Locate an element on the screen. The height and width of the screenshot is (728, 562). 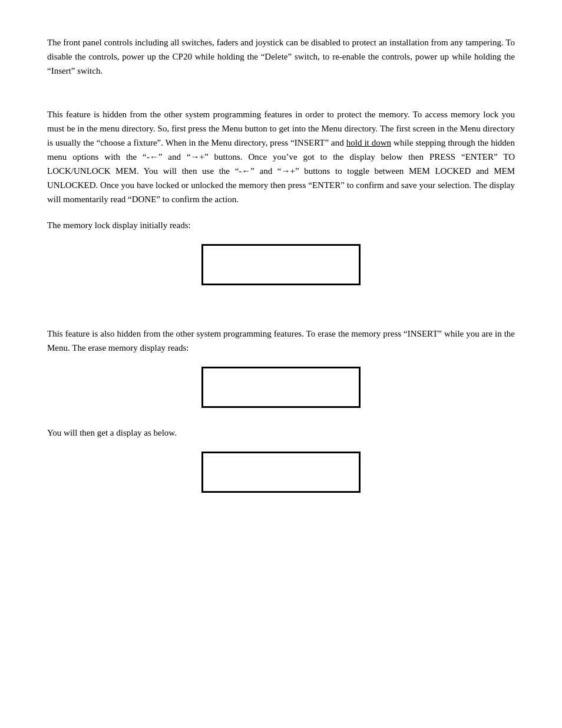
p2-underline: hold it down is located at coordinates (369, 143).